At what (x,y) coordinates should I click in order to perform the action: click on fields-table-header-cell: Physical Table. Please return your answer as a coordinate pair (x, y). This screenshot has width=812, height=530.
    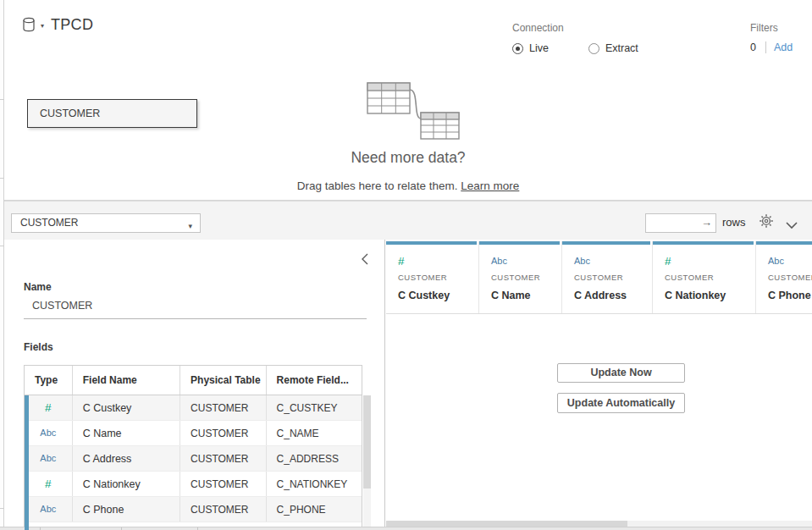
    Looking at the image, I should click on (224, 380).